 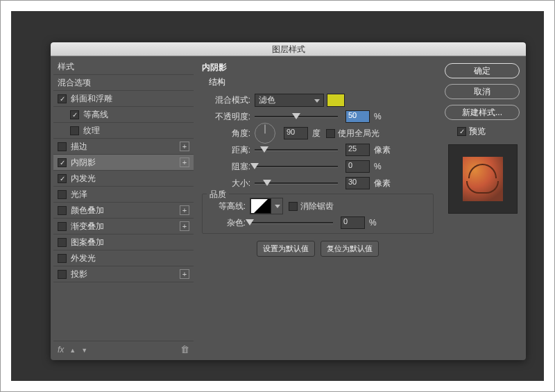 I want to click on effect-item-11: 投影+, so click(x=123, y=275).